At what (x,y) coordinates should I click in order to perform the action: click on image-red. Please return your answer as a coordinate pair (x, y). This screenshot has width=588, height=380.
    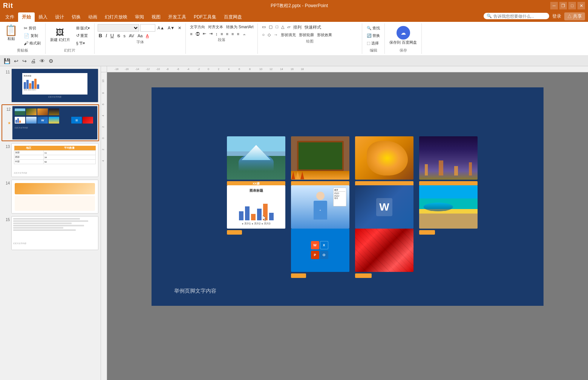
    Looking at the image, I should click on (384, 250).